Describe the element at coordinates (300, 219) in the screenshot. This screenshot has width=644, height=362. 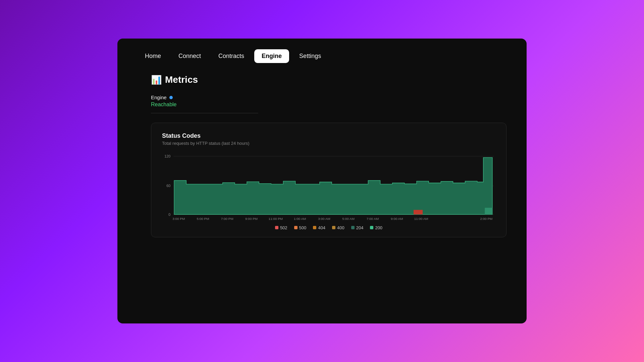
I see `svg-text: 1:00 AM` at that location.